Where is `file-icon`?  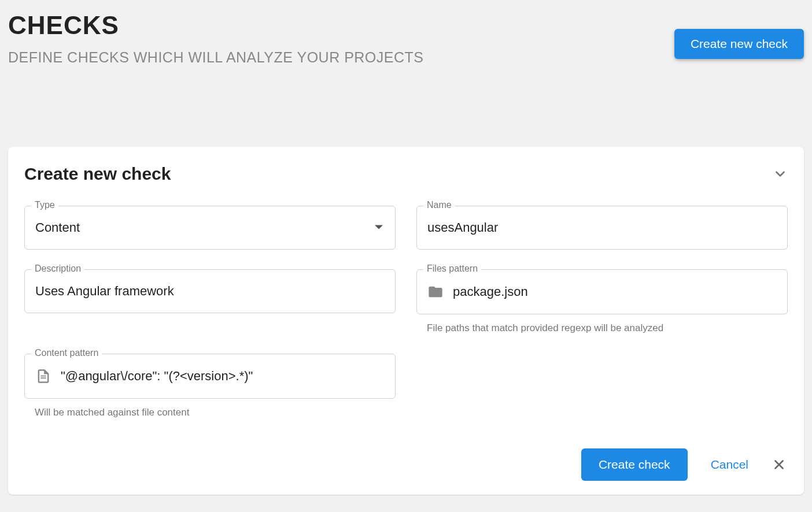 file-icon is located at coordinates (43, 376).